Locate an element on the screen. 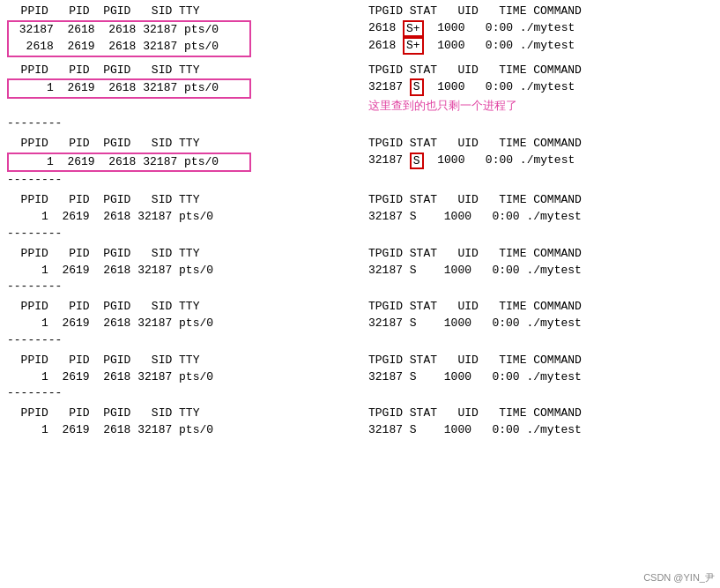  right-row-1-0: 32187 S 1000 0:00 ./mytest is located at coordinates (541, 87).